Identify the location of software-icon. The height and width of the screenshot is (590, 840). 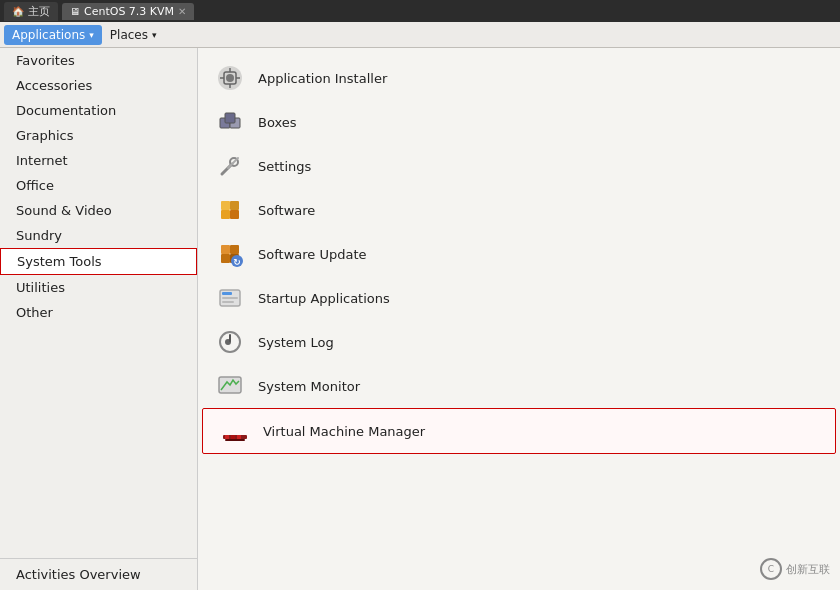
(230, 210).